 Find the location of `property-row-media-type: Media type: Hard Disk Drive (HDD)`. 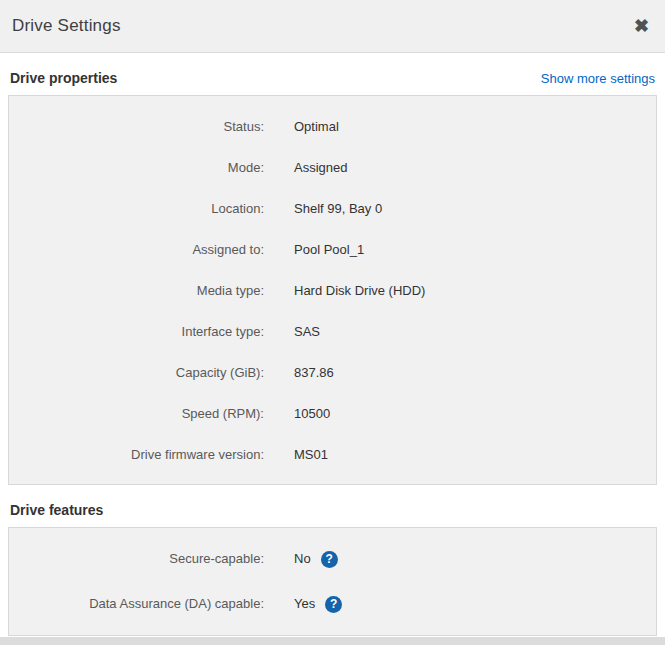

property-row-media-type: Media type: Hard Disk Drive (HDD) is located at coordinates (332, 291).